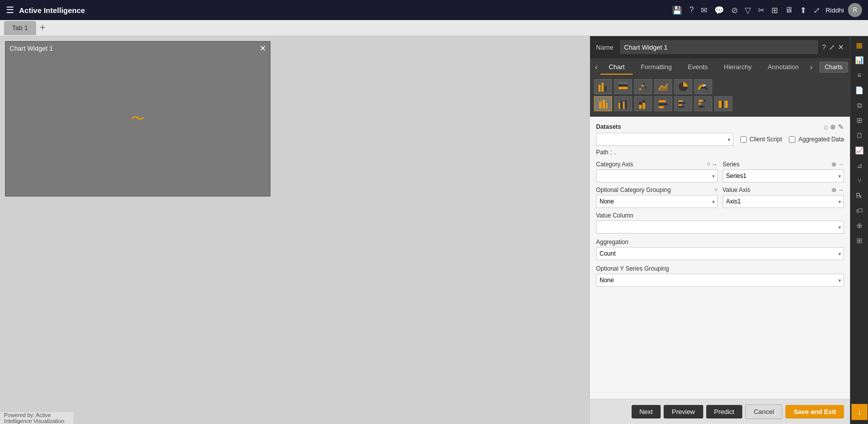 The height and width of the screenshot is (424, 868). What do you see at coordinates (657, 190) in the screenshot?
I see `opt-cat-label-row: Optional Category Grouping ⑂` at bounding box center [657, 190].